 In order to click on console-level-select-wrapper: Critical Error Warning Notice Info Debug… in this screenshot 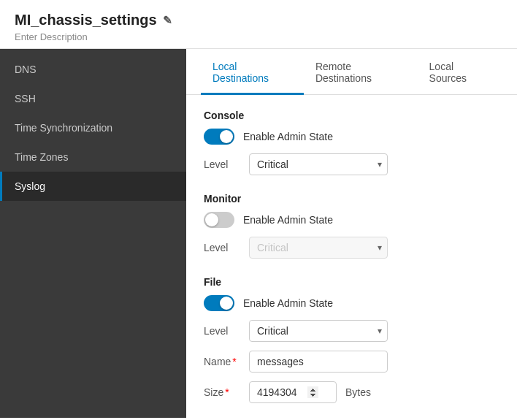, I will do `click(318, 164)`.